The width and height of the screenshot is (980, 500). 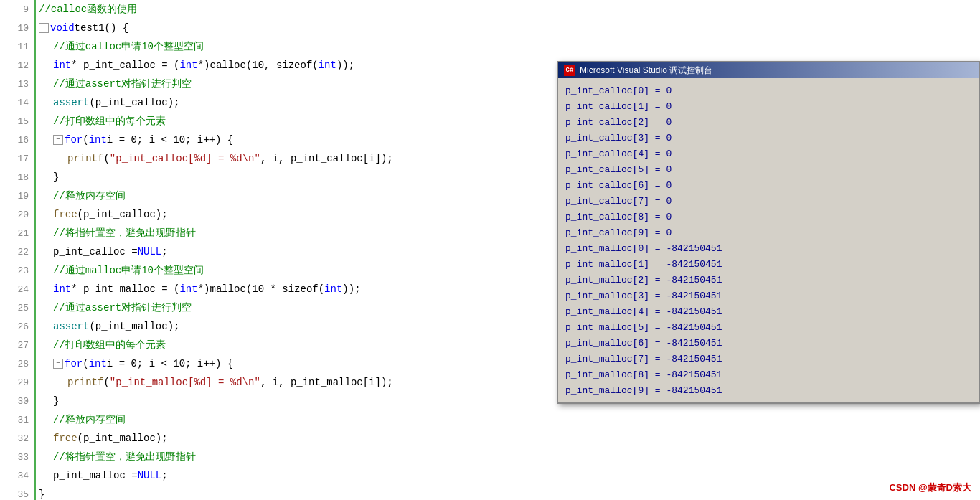 What do you see at coordinates (776, 70) in the screenshot?
I see `console-title: Microsoft Visual Studio 调试控制台` at bounding box center [776, 70].